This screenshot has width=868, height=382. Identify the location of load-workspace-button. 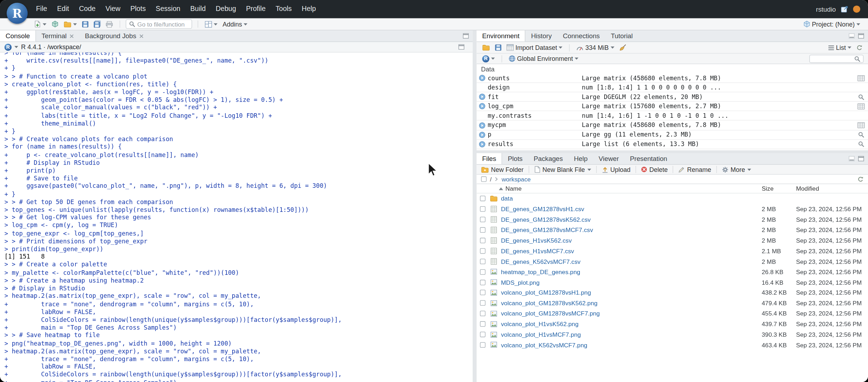
(486, 47).